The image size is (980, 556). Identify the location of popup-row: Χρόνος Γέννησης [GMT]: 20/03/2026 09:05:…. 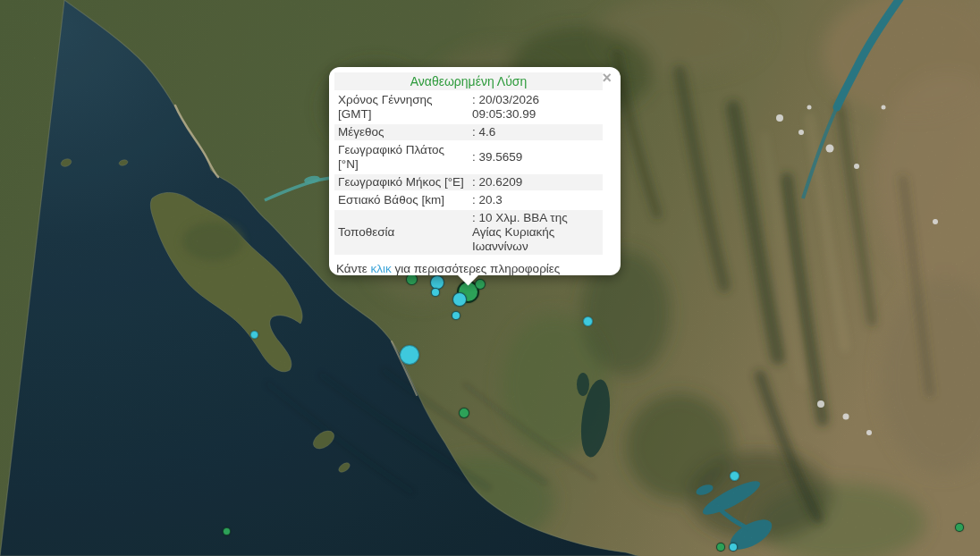
(469, 107).